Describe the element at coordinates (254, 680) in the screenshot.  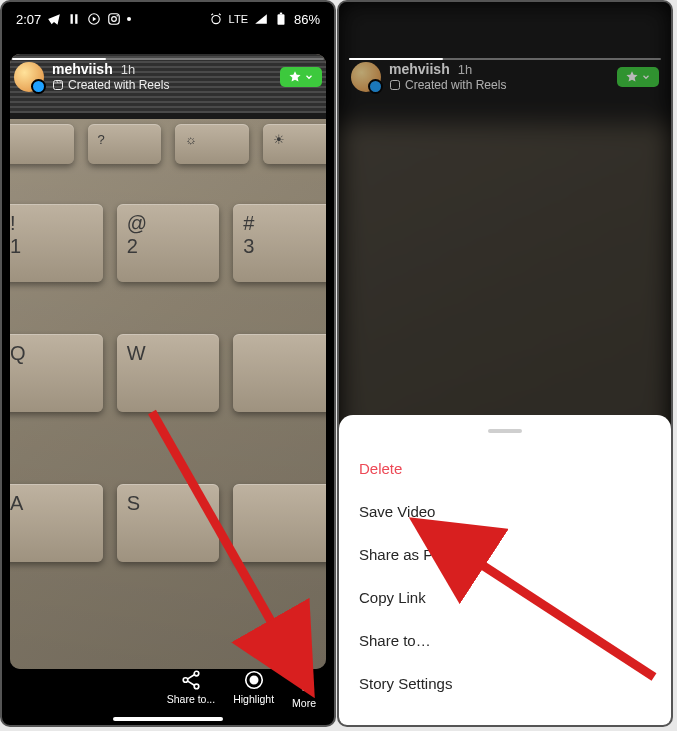
I see `highlight-icon` at that location.